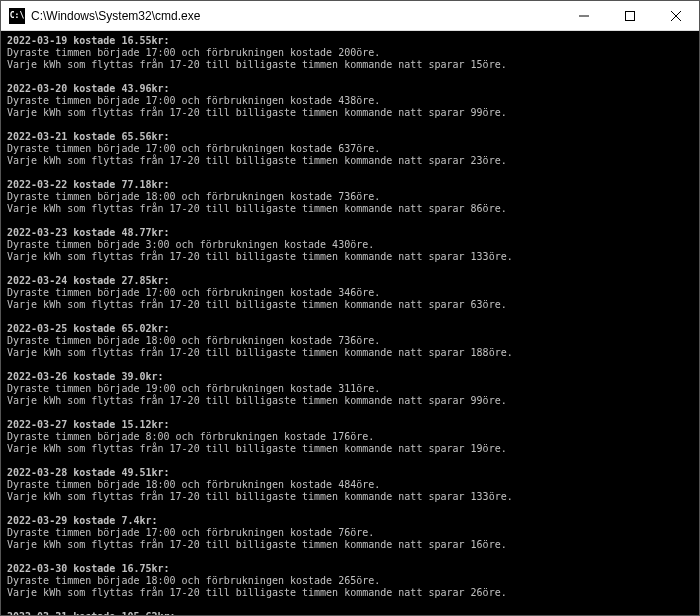  Describe the element at coordinates (350, 473) in the screenshot. I see `entry-header: 2022-03-28 kostade 49.51kr:` at that location.